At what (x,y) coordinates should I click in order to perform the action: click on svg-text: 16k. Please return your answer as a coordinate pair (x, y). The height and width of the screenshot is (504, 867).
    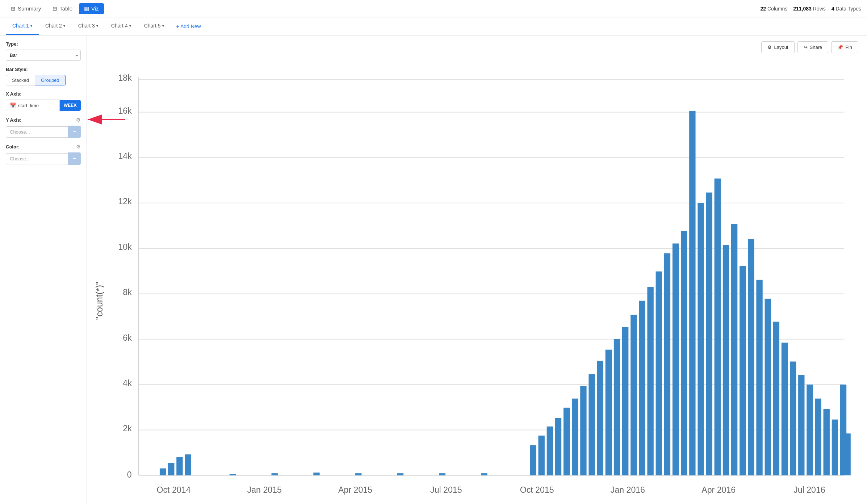
    Looking at the image, I should click on (125, 111).